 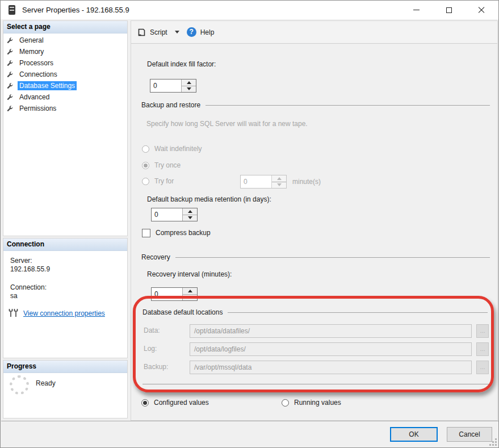 What do you see at coordinates (177, 32) in the screenshot?
I see `script-dropdown-icon` at bounding box center [177, 32].